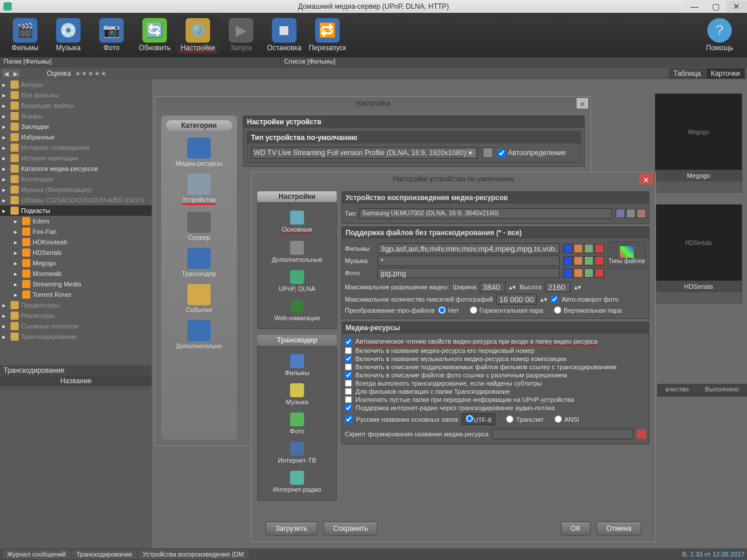 This screenshot has height=560, width=747. What do you see at coordinates (76, 158) in the screenshot?
I see `tree-item: ▸История навигации` at bounding box center [76, 158].